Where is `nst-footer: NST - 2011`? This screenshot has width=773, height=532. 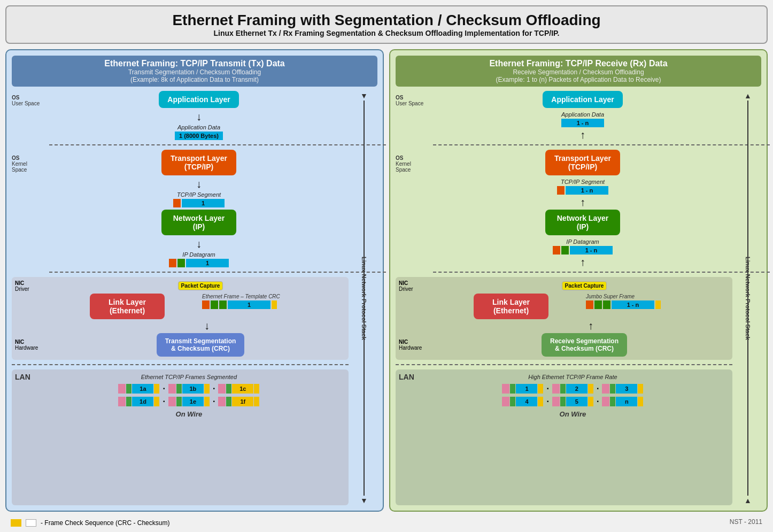 nst-footer: NST - 2011 is located at coordinates (746, 522).